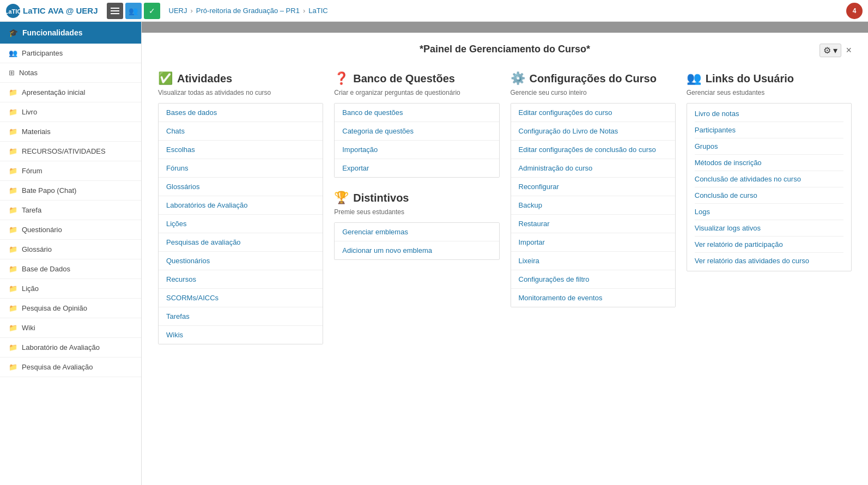  I want to click on nav-latic: LaTIC, so click(318, 11).